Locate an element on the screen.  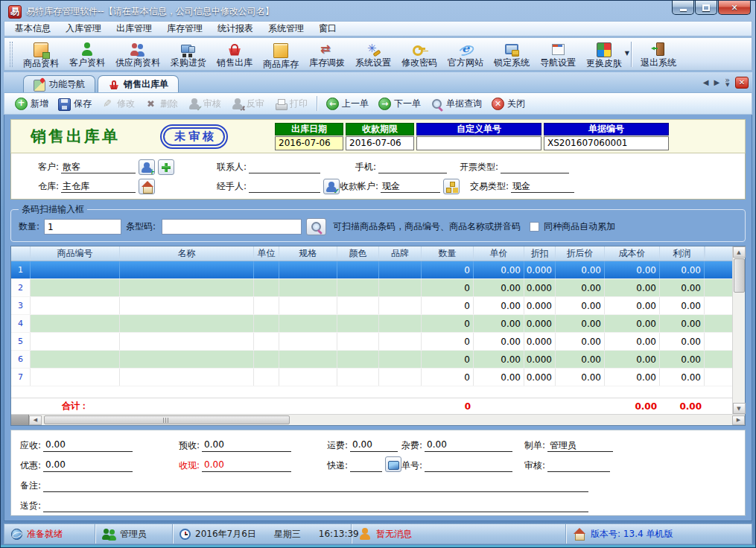
toolbar-button-goods-info: 商品资料 is located at coordinates (41, 54).